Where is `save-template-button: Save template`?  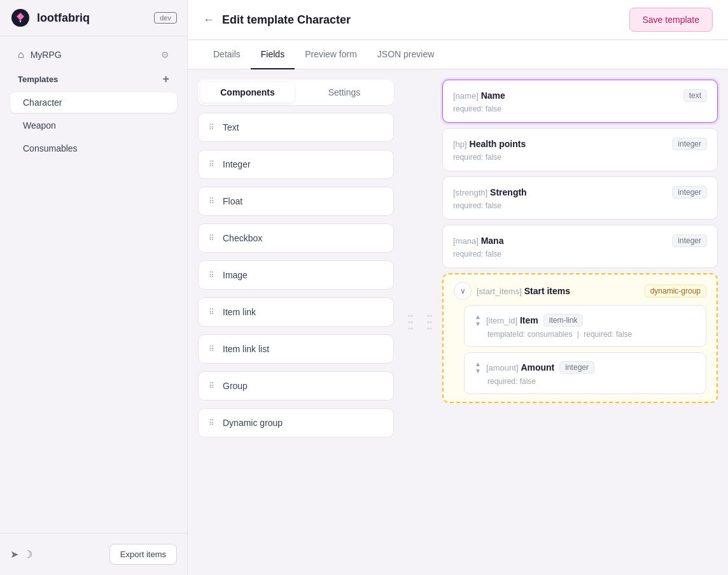 save-template-button: Save template is located at coordinates (671, 20).